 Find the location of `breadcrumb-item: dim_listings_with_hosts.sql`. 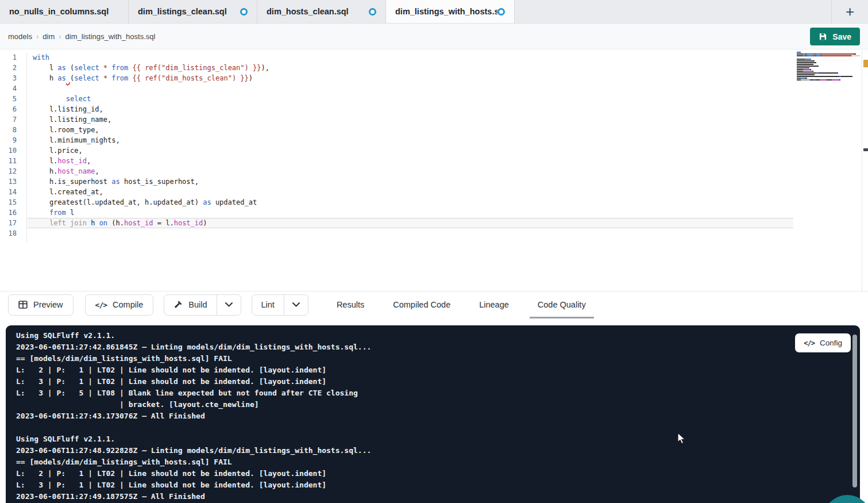

breadcrumb-item: dim_listings_with_hosts.sql is located at coordinates (110, 37).